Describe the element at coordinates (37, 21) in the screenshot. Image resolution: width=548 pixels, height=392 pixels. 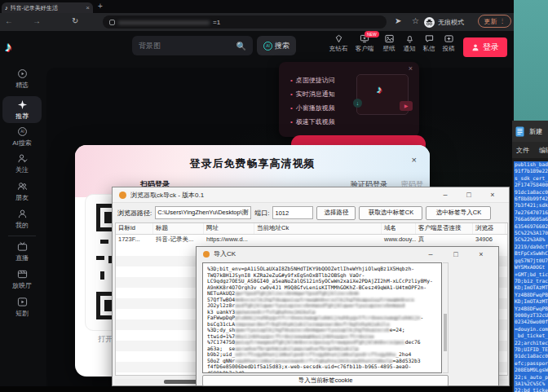
I see `forward-icon: →` at that location.